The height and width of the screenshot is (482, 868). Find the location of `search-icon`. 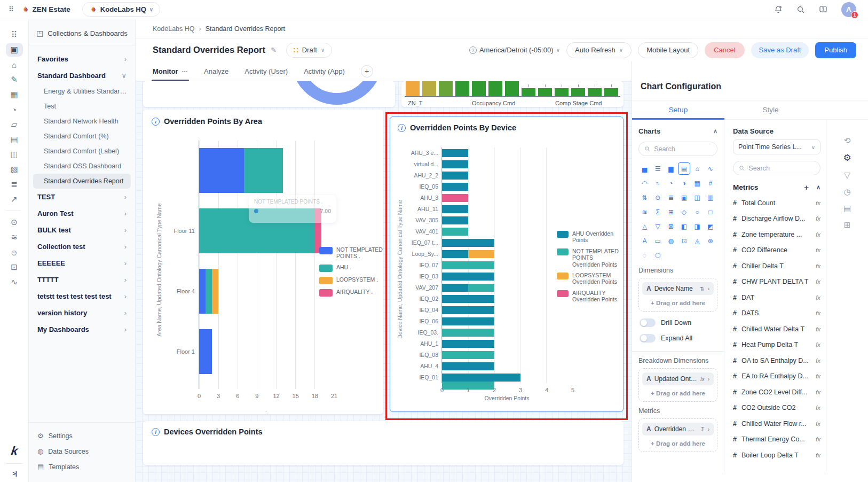

search-icon is located at coordinates (801, 10).